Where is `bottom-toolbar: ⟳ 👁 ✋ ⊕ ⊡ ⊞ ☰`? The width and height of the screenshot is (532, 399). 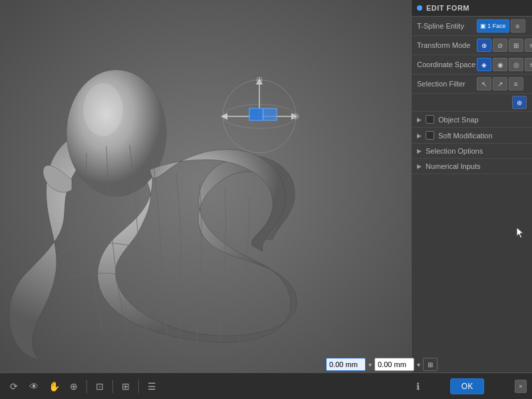
bottom-toolbar: ⟳ 👁 ✋ ⊕ ⊡ ⊞ ☰ is located at coordinates (206, 386).